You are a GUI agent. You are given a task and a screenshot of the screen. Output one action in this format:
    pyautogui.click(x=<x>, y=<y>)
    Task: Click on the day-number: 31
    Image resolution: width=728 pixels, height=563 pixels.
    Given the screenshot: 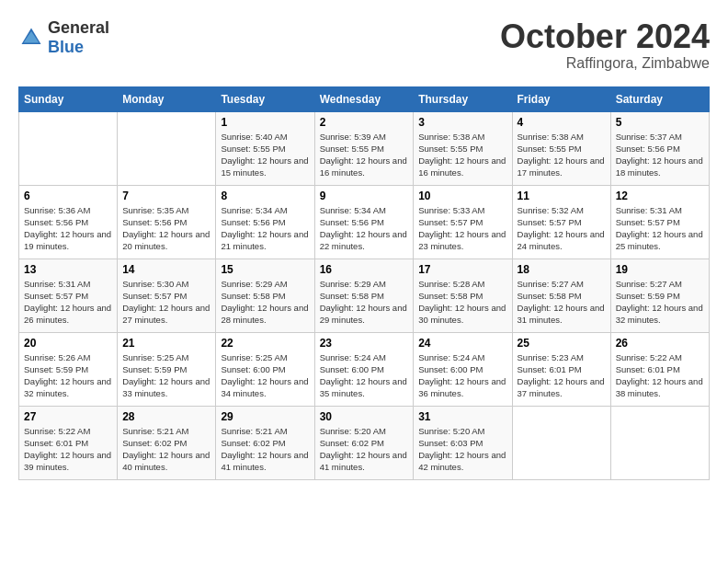 What is the action you would take?
    pyautogui.click(x=462, y=417)
    